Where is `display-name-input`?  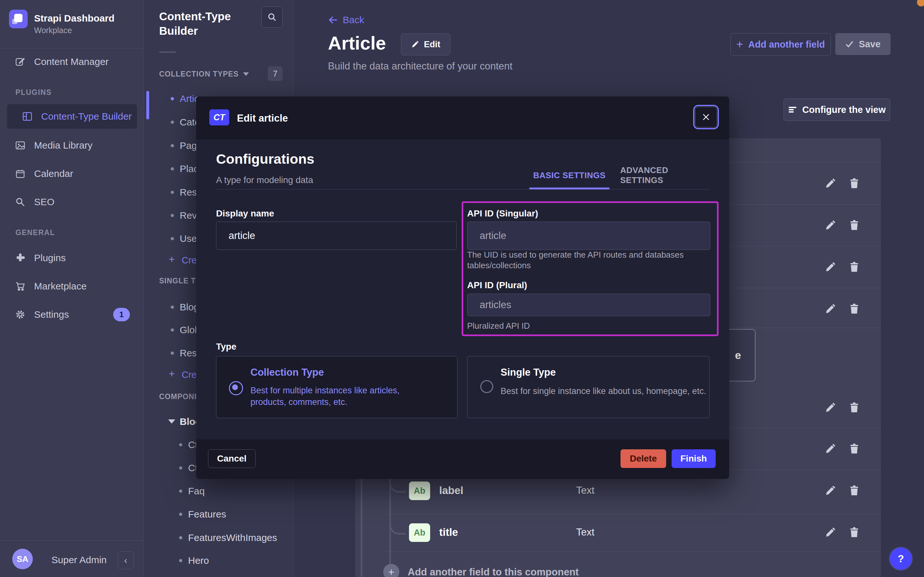
display-name-input is located at coordinates (336, 236).